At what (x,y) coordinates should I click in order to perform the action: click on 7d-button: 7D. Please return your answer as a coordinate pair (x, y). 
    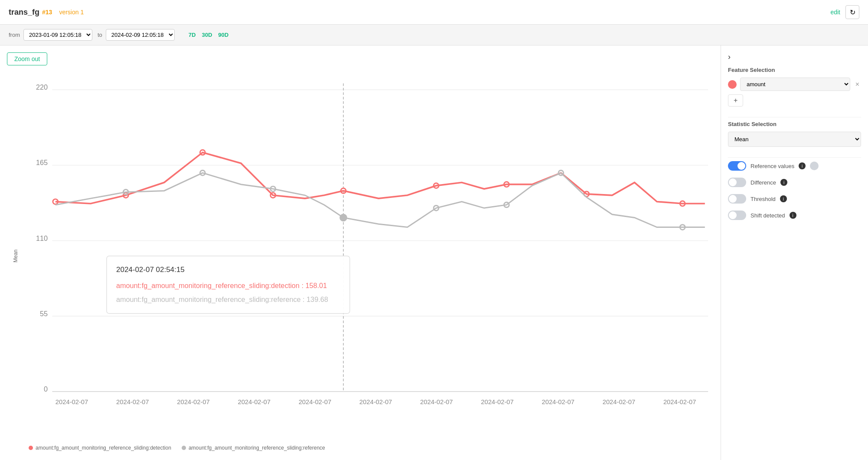
    Looking at the image, I should click on (193, 35).